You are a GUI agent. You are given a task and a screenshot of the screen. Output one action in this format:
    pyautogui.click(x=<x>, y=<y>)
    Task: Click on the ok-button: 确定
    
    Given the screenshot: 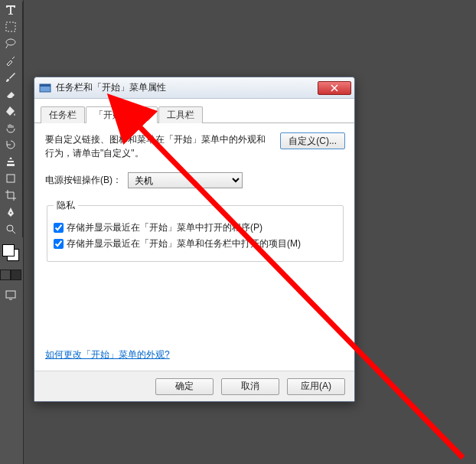 What is the action you would take?
    pyautogui.click(x=184, y=387)
    